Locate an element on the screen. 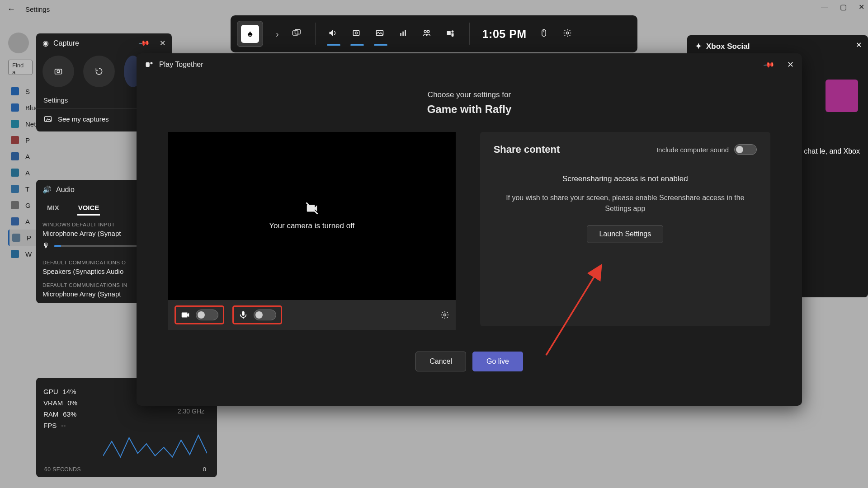 The width and height of the screenshot is (868, 488). perf-sparkline is located at coordinates (155, 444).